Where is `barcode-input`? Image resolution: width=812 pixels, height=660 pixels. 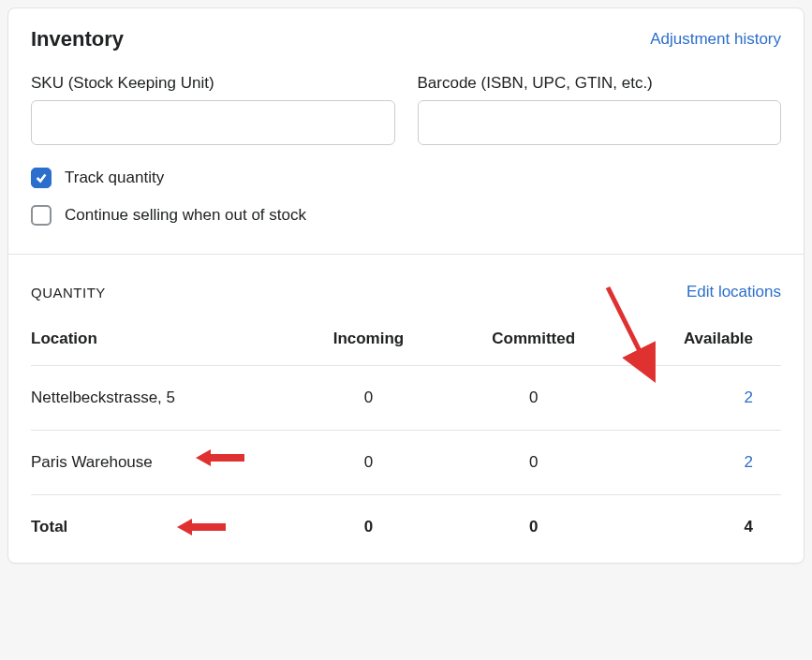 barcode-input is located at coordinates (599, 123).